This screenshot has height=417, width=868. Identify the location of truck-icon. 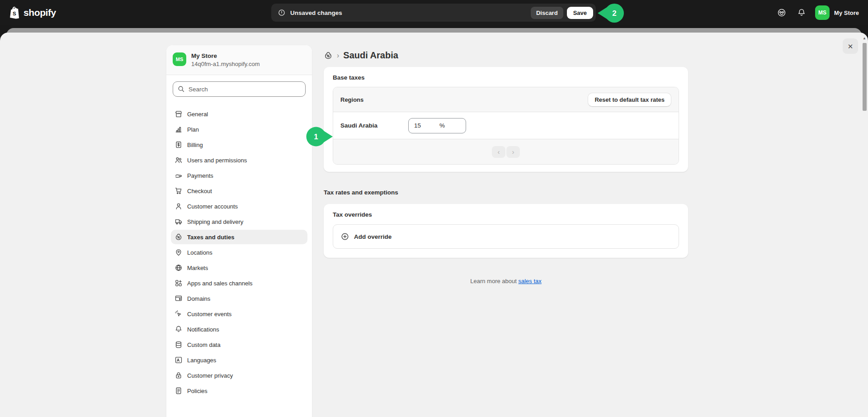
(179, 222).